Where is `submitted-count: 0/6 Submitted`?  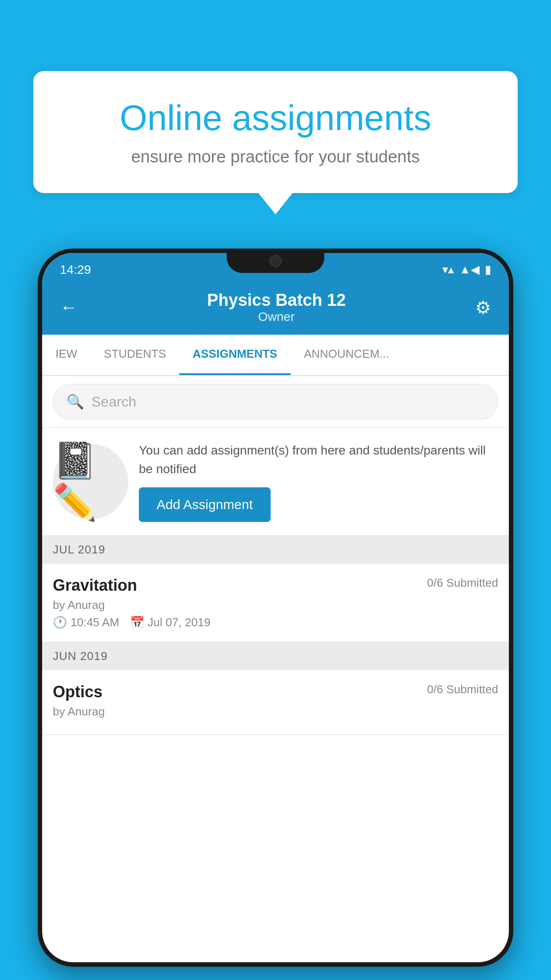 submitted-count: 0/6 Submitted is located at coordinates (463, 583).